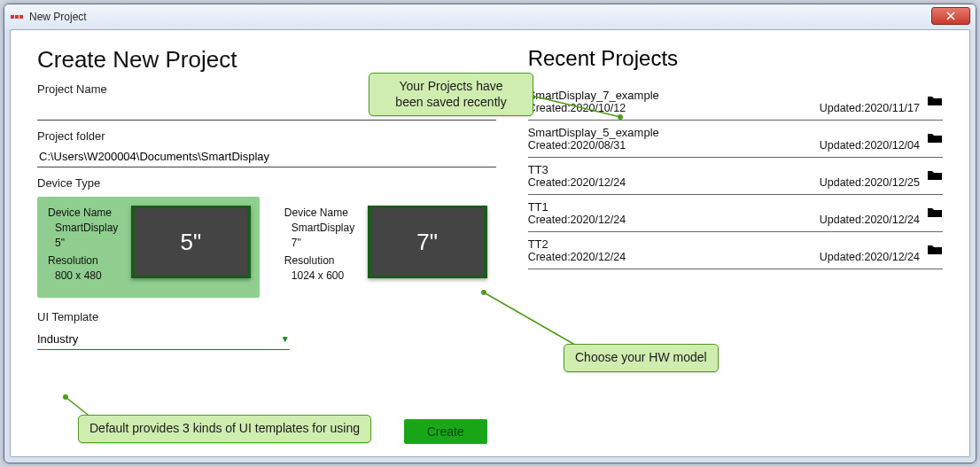  I want to click on callout-arrow, so click(580, 108).